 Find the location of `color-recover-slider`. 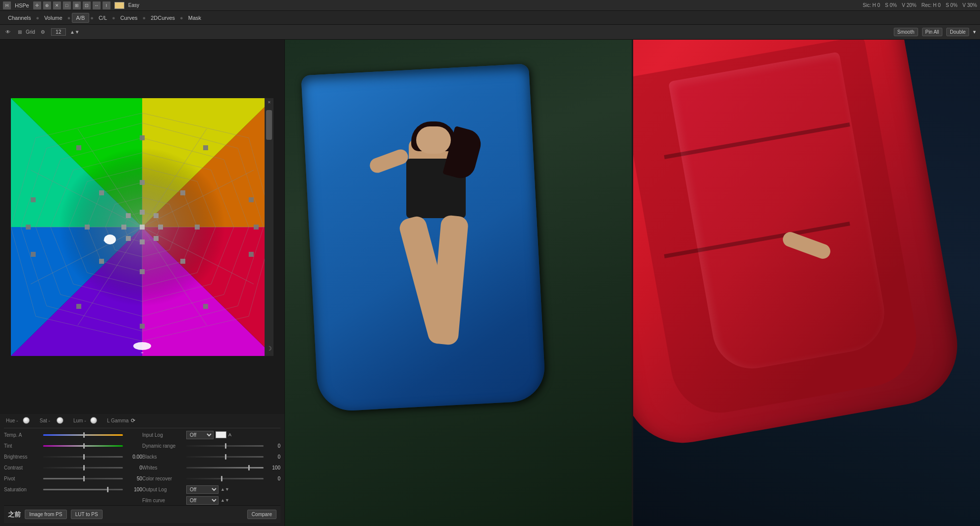

color-recover-slider is located at coordinates (225, 479).